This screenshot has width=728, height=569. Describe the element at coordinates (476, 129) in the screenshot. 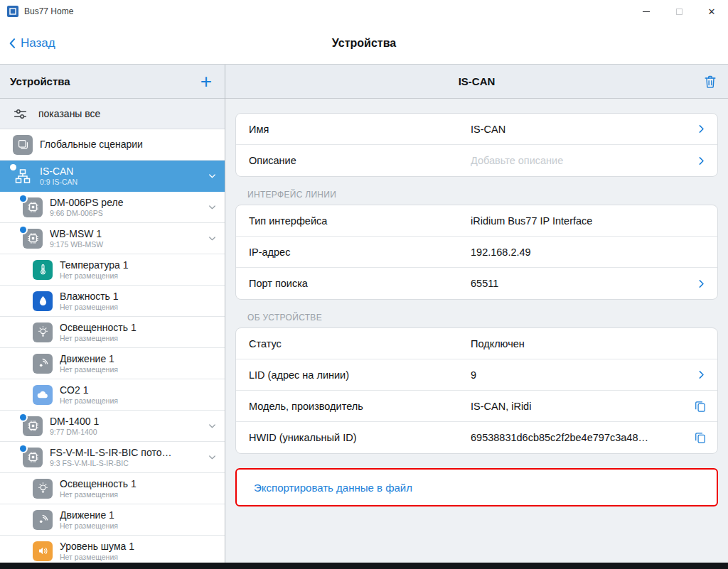

I see `setting-row: ИмяIS-CAN` at that location.